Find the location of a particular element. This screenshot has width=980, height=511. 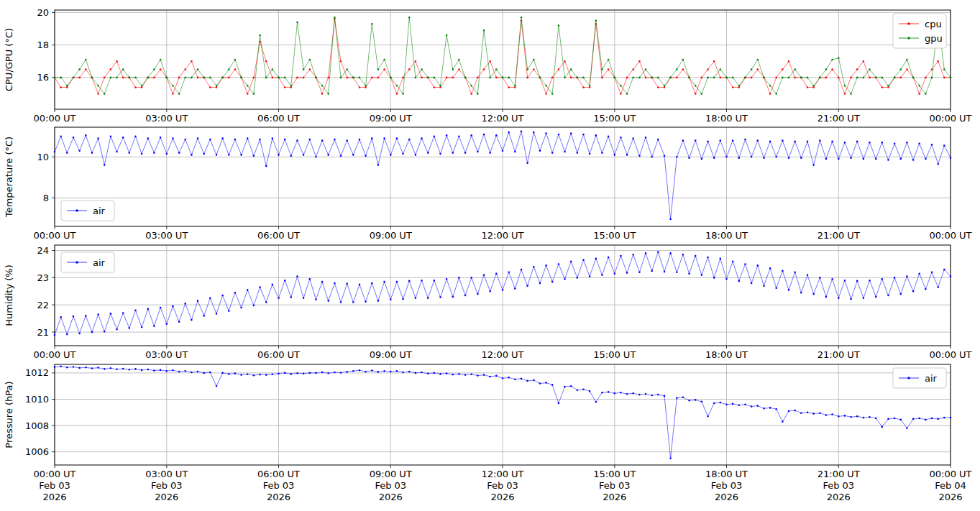

y-tick-label: 1012 is located at coordinates (37, 372).